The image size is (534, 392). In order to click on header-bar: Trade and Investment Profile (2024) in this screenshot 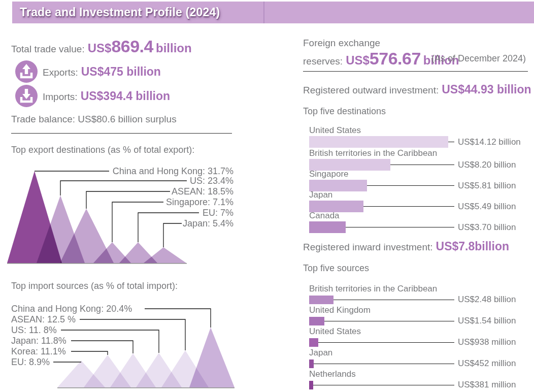, I will do `click(273, 12)`.